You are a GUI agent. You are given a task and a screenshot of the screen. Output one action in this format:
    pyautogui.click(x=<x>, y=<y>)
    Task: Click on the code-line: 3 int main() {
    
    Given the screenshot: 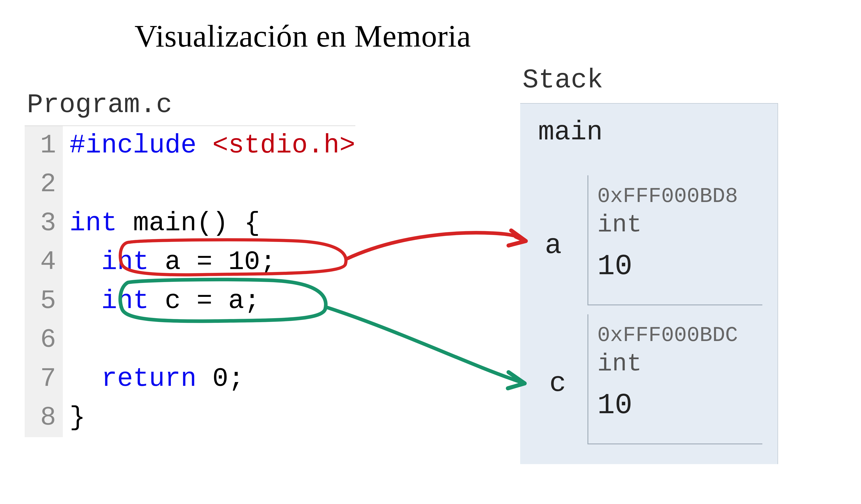 What is the action you would take?
    pyautogui.click(x=190, y=223)
    